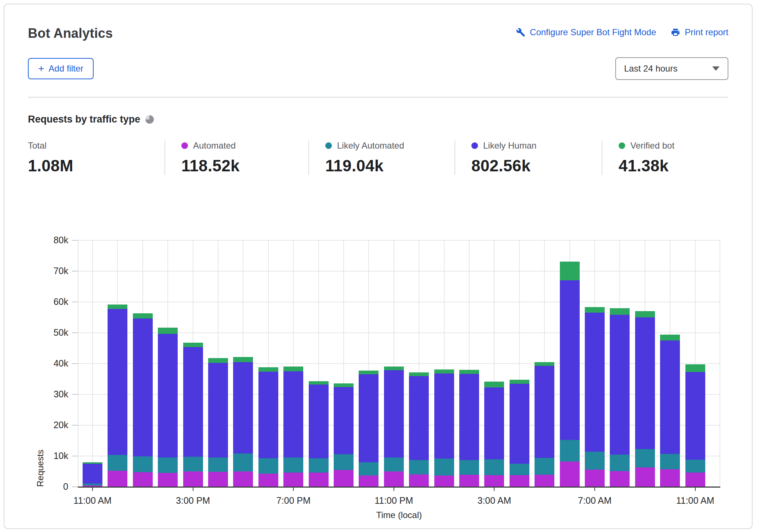 This screenshot has width=757, height=532. What do you see at coordinates (37, 394) in the screenshot?
I see `y-tick-label: 30k` at bounding box center [37, 394].